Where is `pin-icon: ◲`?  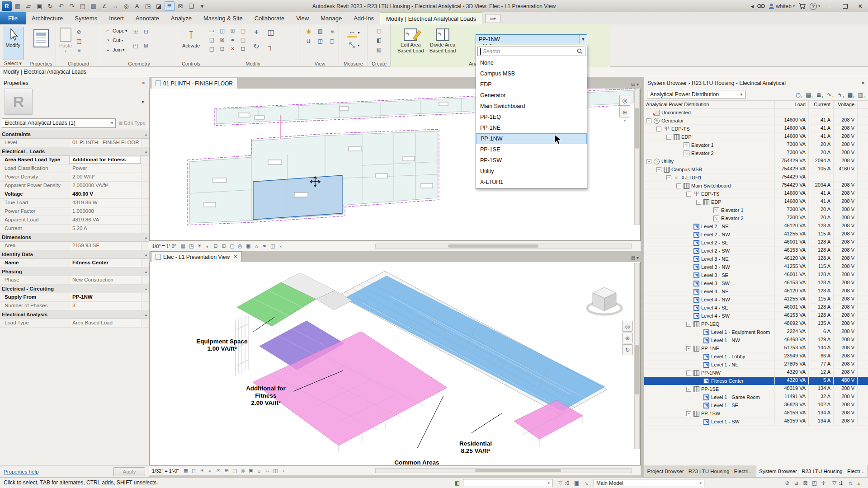 pin-icon: ◲ is located at coordinates (243, 40).